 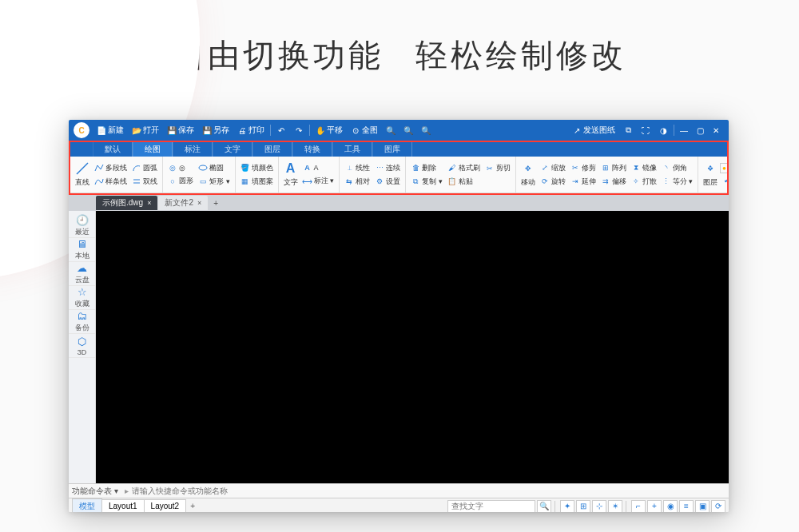 I want to click on annotate-tool: AA, so click(x=319, y=168).